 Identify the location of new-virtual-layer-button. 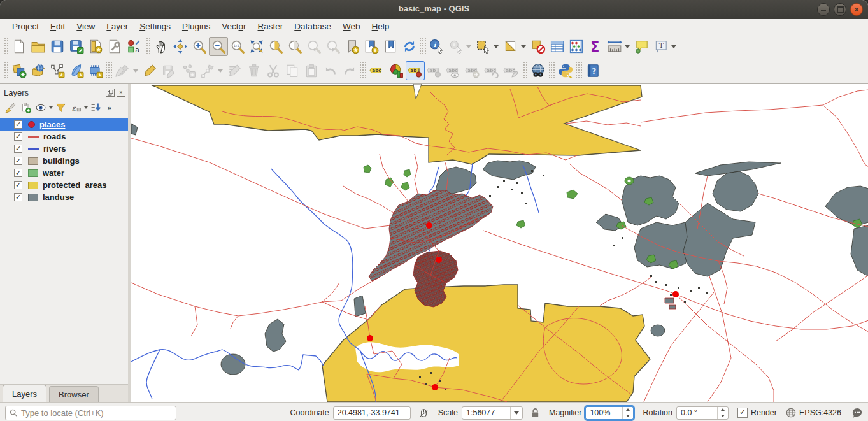
(96, 71).